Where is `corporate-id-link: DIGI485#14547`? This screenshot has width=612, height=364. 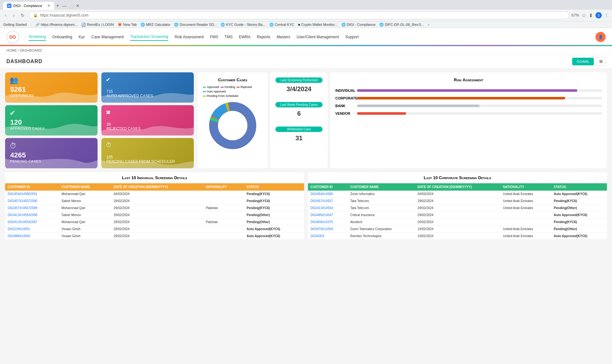 corporate-id-link: DIGI485#14547 is located at coordinates (322, 215).